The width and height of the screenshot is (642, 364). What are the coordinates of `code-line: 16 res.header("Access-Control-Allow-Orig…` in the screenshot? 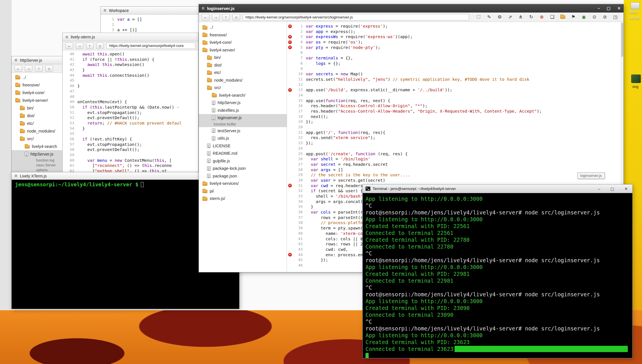 It's located at (455, 106).